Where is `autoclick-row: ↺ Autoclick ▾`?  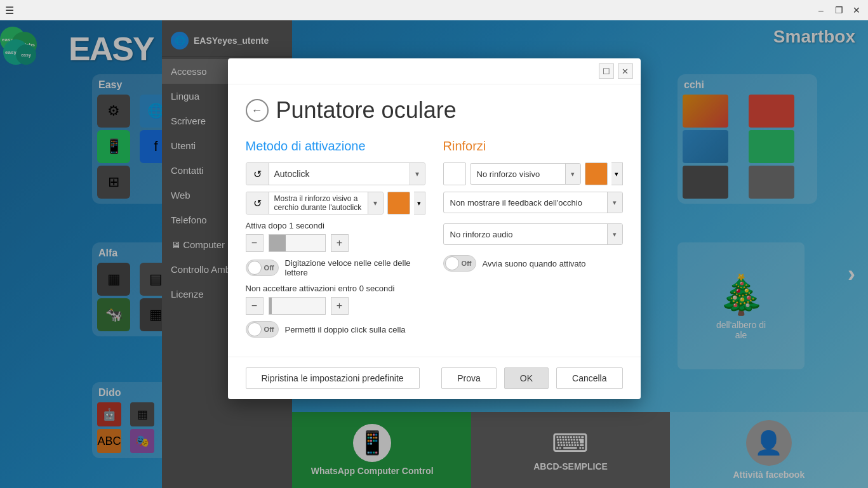
autoclick-row: ↺ Autoclick ▾ is located at coordinates (335, 174).